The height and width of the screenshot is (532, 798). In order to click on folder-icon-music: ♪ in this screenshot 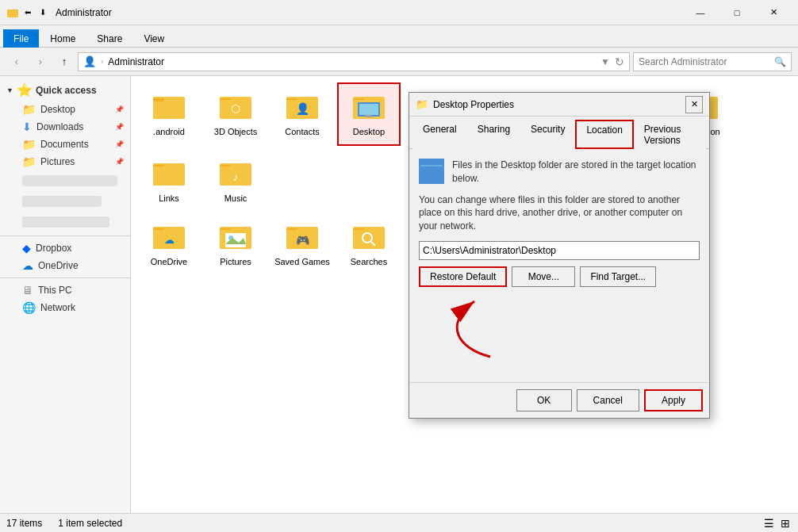, I will do `click(236, 174)`.